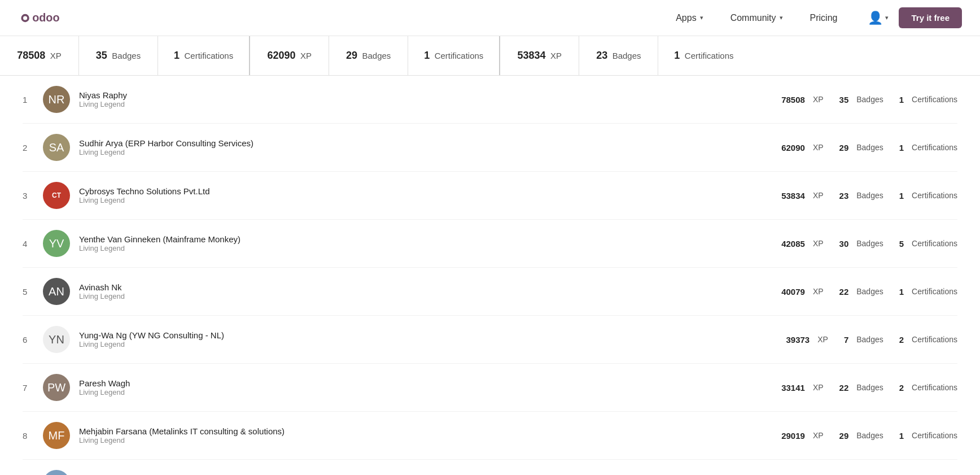 The height and width of the screenshot is (475, 980). I want to click on leader-certs-value: 5, so click(902, 244).